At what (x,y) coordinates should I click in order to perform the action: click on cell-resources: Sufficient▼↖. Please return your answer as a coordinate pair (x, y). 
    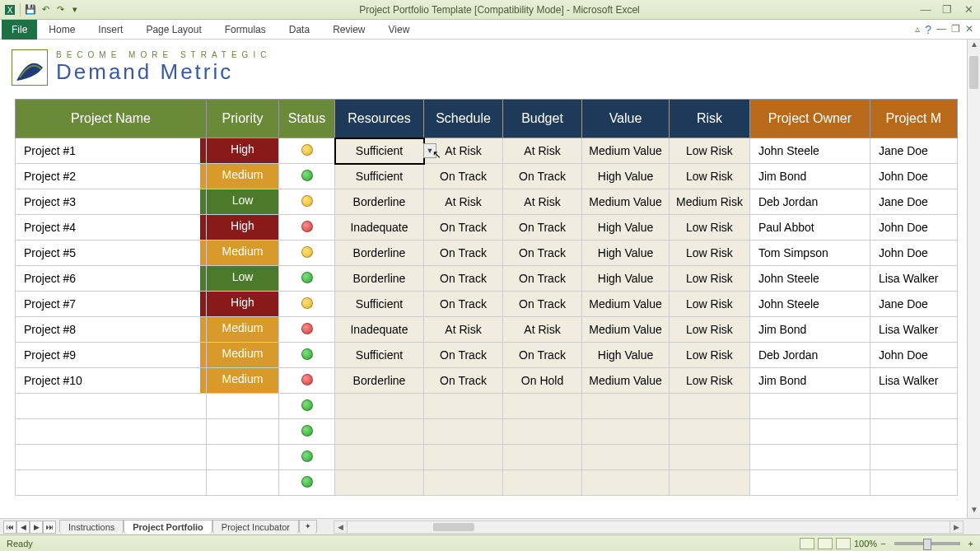
    Looking at the image, I should click on (380, 152).